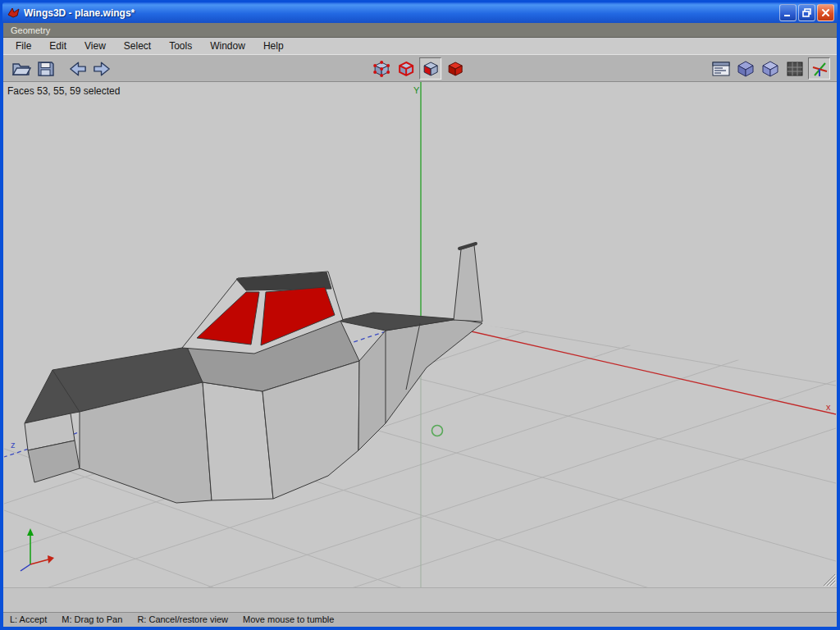  Describe the element at coordinates (830, 581) in the screenshot. I see `resize-grip` at that location.